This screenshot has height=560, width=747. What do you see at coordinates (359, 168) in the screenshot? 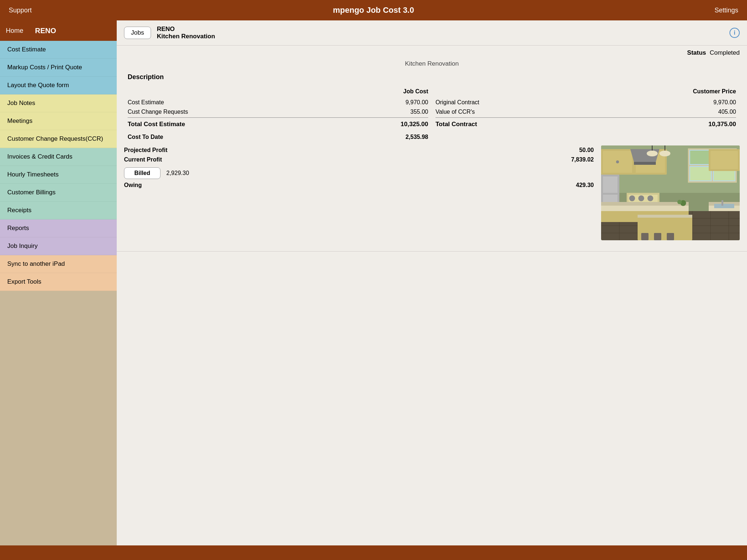
I see `profit-section: Projected Profit 50.00 Current Profit 7,…` at bounding box center [359, 168].